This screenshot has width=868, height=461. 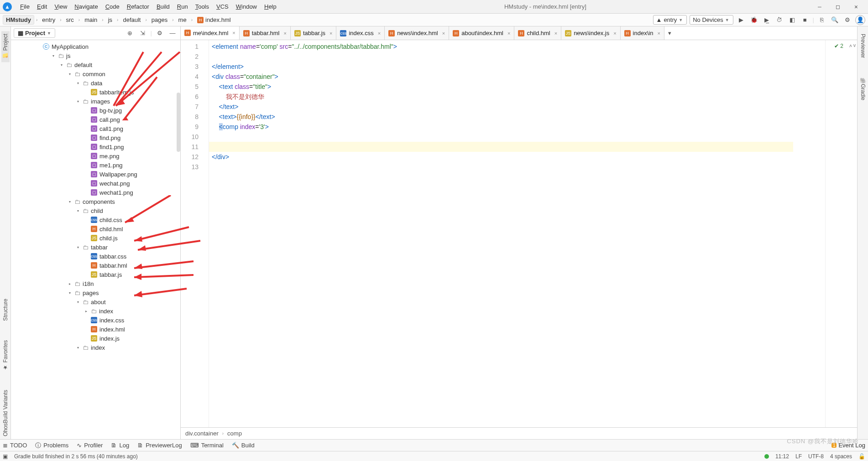 I want to click on tree-node: JSindex.js, so click(x=96, y=338).